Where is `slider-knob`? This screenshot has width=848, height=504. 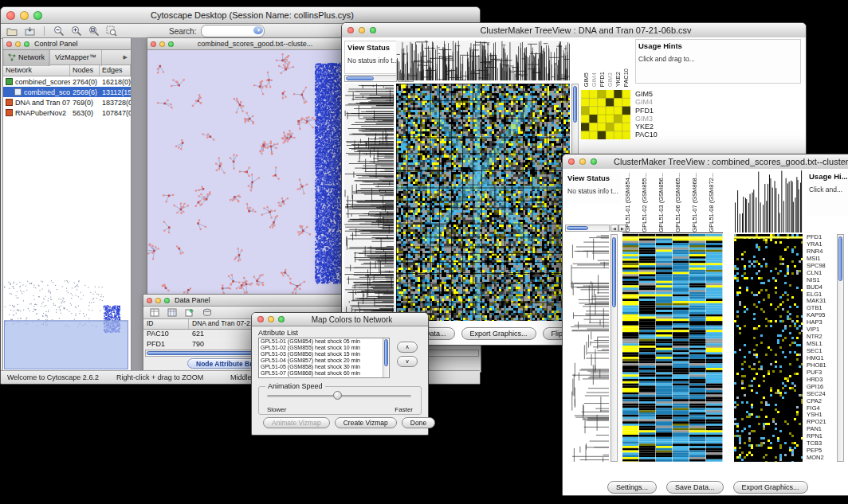 slider-knob is located at coordinates (338, 395).